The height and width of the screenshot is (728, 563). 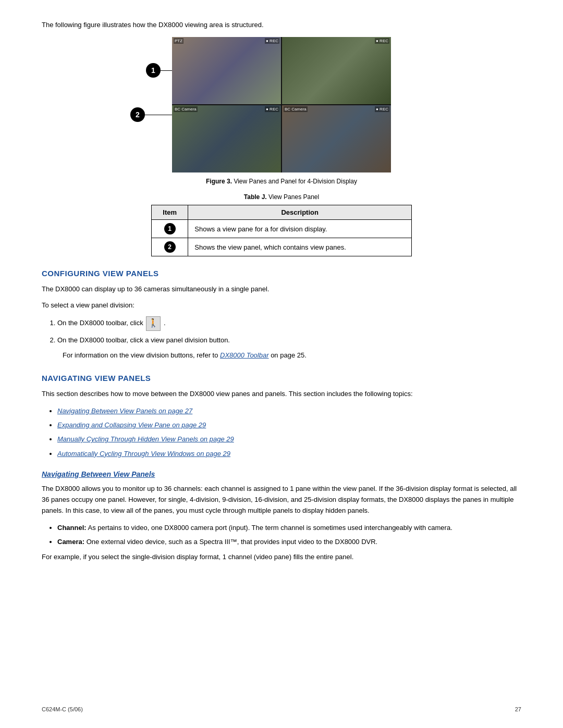 What do you see at coordinates (300, 247) in the screenshot?
I see `row2-description: Shows the view panel, which contains vie…` at bounding box center [300, 247].